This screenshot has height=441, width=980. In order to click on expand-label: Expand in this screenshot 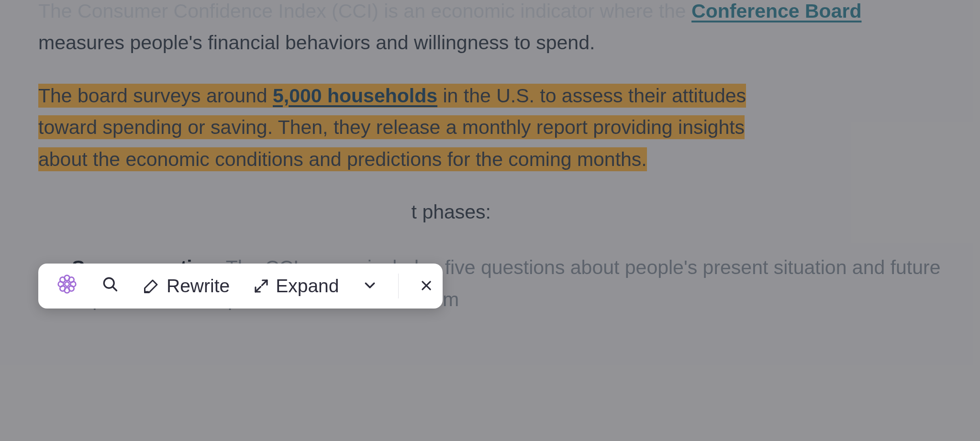, I will do `click(307, 286)`.